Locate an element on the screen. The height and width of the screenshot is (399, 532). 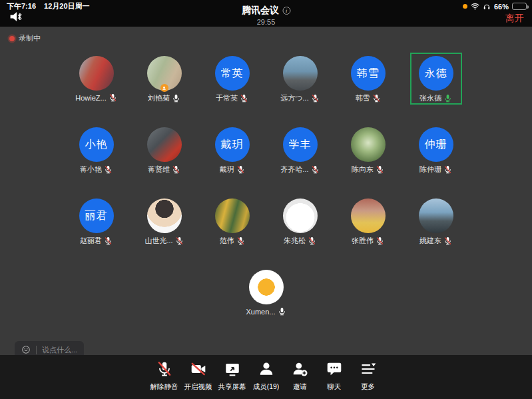
recording-dot-icon is located at coordinates (12, 39).